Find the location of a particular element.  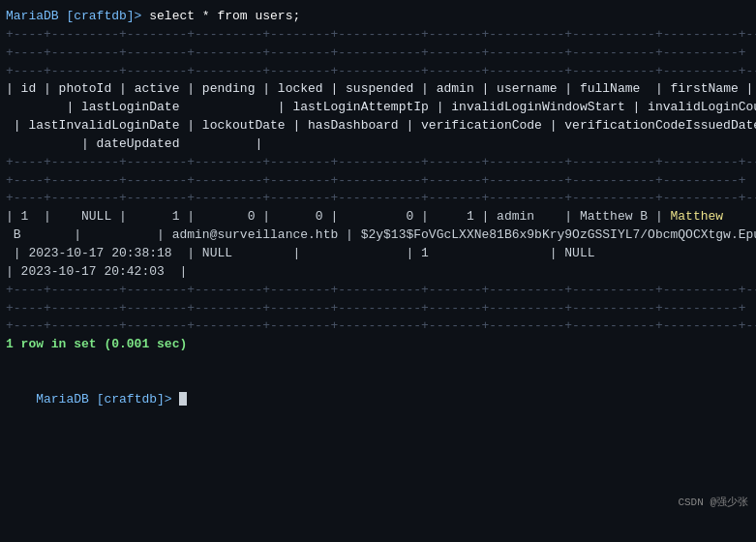

data-row-1: | 1 | NULL | 1 | 0 | 0 | 0 | 1 | admin |… is located at coordinates (378, 217).